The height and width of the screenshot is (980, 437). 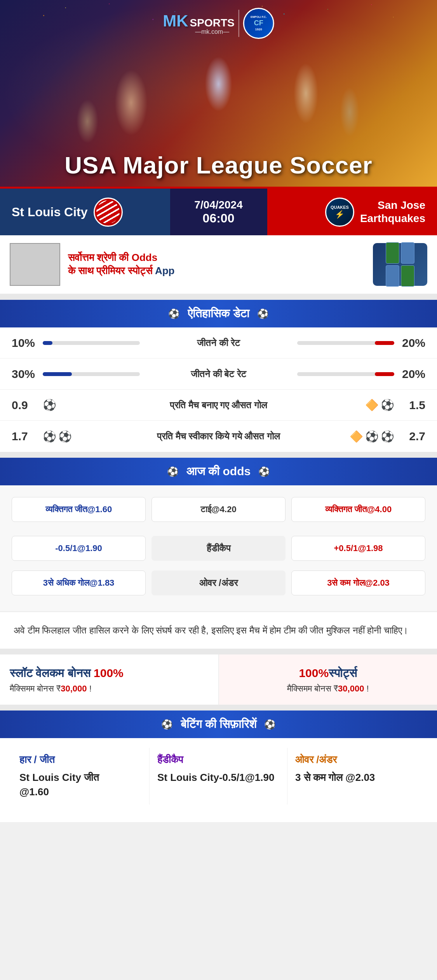 What do you see at coordinates (218, 509) in the screenshot?
I see `odds-btn-tie: टाई@4.20` at bounding box center [218, 509].